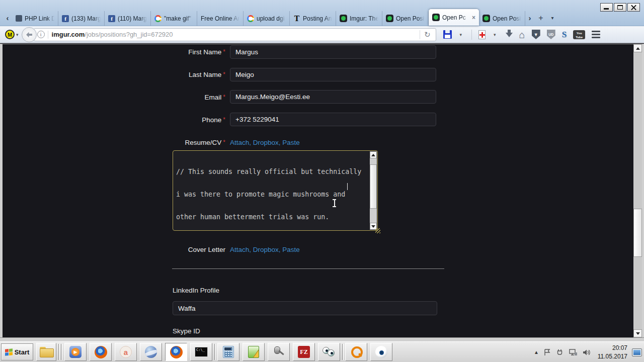  Describe the element at coordinates (461, 35) in the screenshot. I see `save-dropdown-icon: ▾` at that location.